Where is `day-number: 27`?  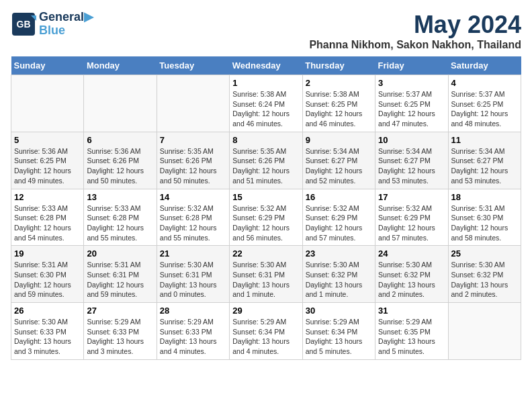 day-number: 27 is located at coordinates (120, 310).